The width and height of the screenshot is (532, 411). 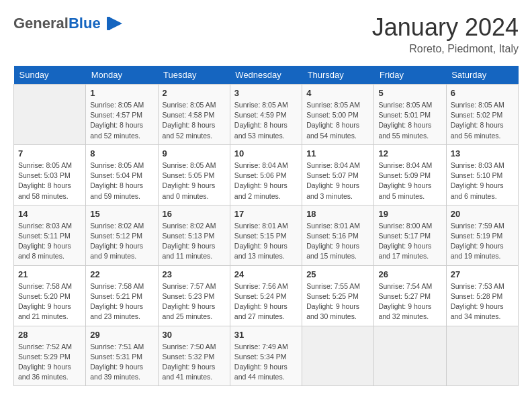 What do you see at coordinates (50, 214) in the screenshot?
I see `day-number: 14` at bounding box center [50, 214].